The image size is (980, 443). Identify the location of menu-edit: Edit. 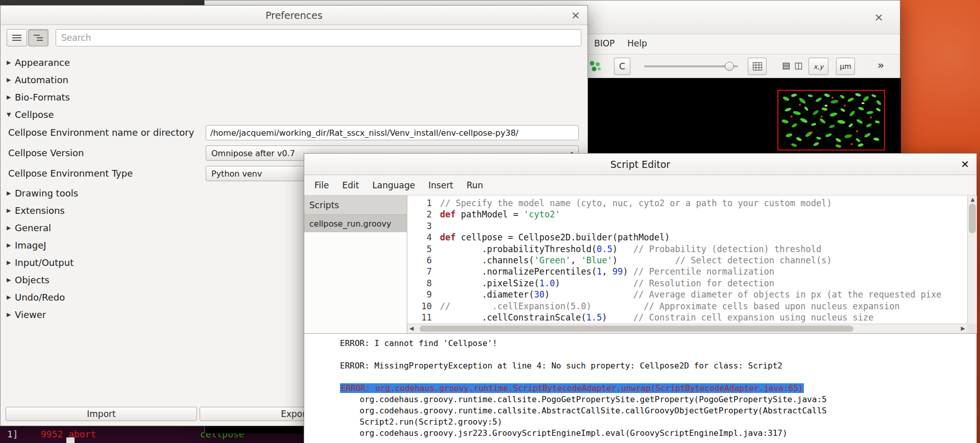
(350, 185).